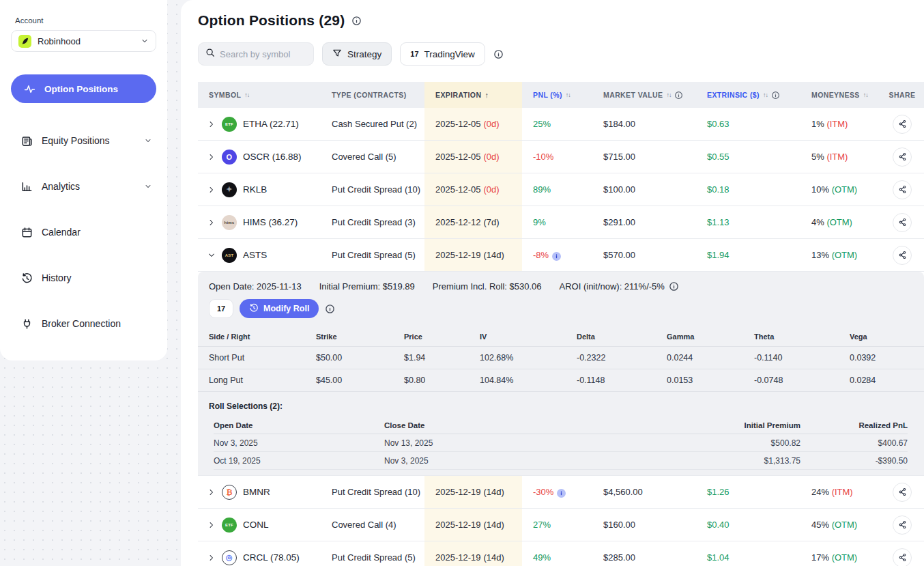 The image size is (924, 566). Describe the element at coordinates (561, 255) in the screenshot. I see `table-row: ASTASTSPut Credit Spread (5)2025-12-19(1…` at that location.